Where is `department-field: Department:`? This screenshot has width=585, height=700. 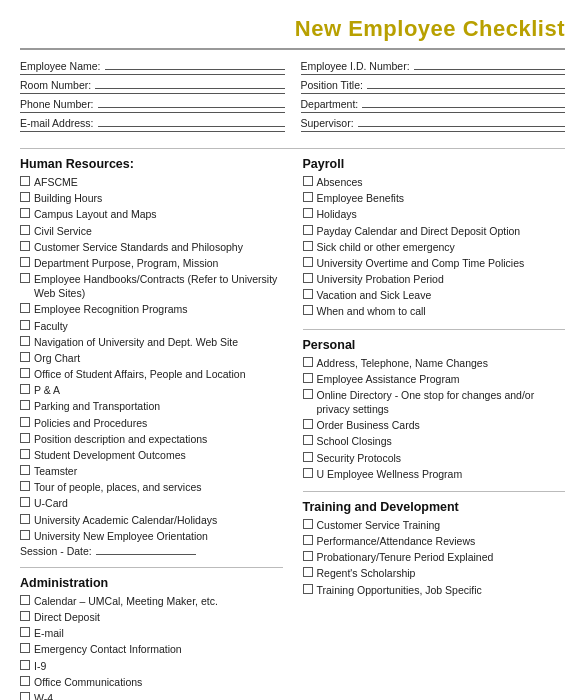
department-field: Department: is located at coordinates (434, 106).